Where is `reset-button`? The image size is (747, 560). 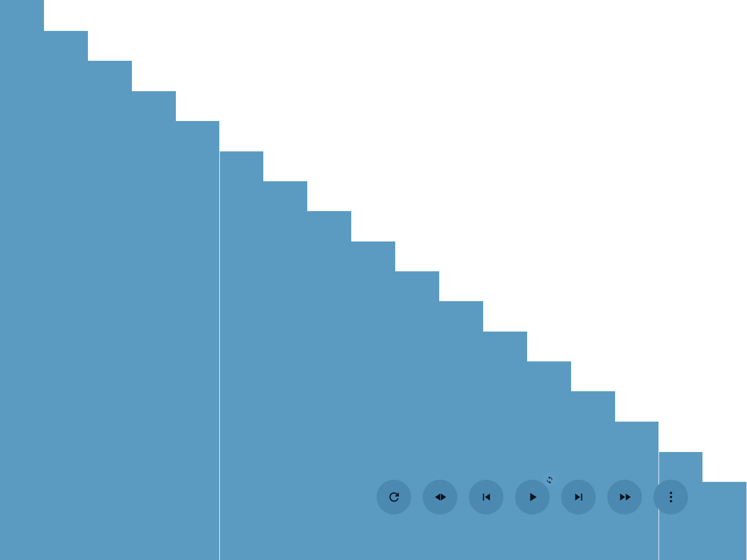 reset-button is located at coordinates (394, 497).